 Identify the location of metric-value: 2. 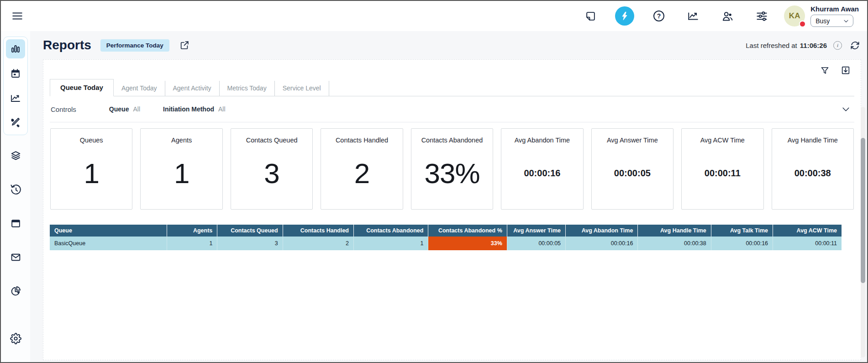
(362, 176).